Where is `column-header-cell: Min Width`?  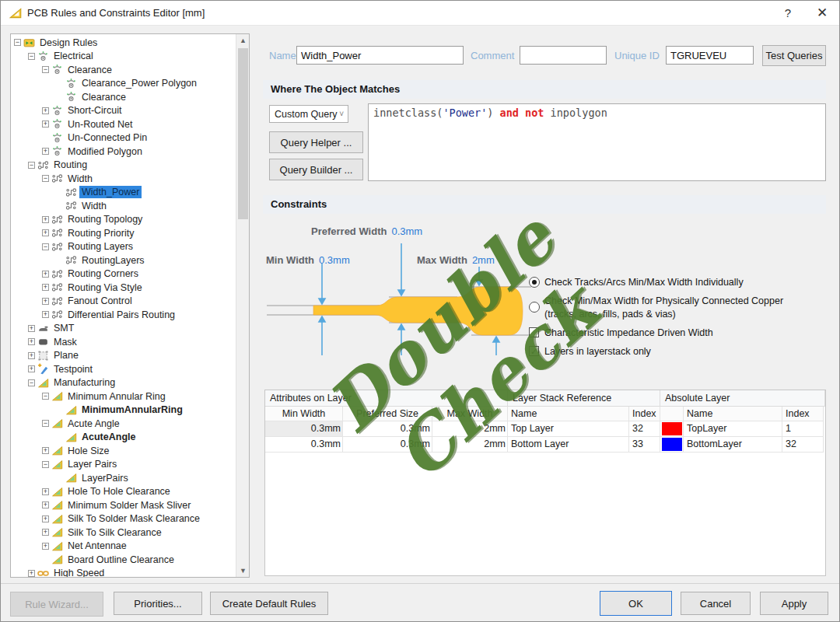
column-header-cell: Min Width is located at coordinates (304, 414).